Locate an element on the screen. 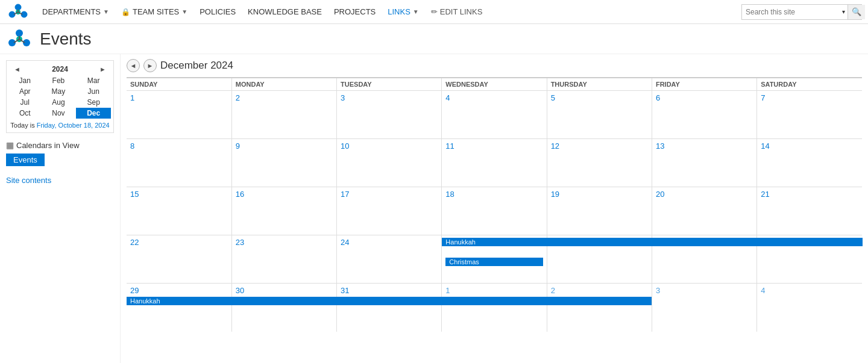 The width and height of the screenshot is (868, 363). day-number: 10 is located at coordinates (389, 146).